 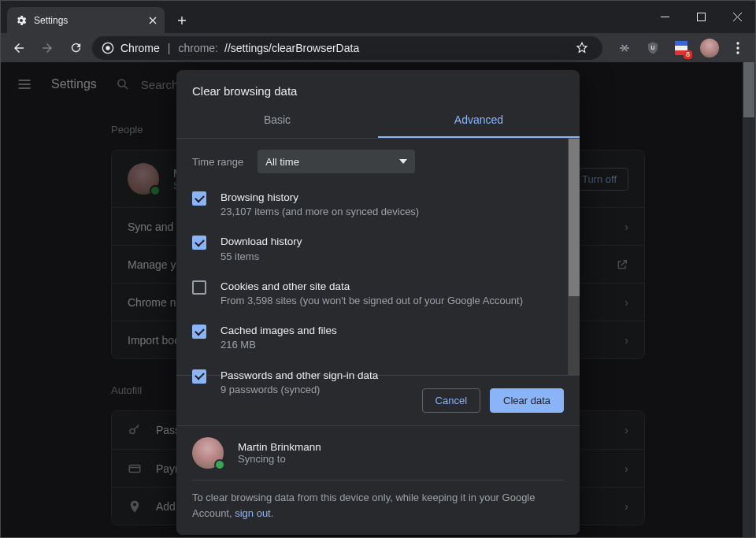 I want to click on footer-user-status: Syncing to, so click(x=280, y=458).